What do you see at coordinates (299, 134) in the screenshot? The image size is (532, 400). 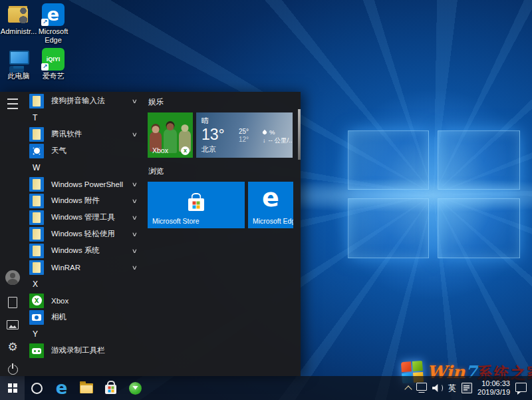 I see `scrollbar` at bounding box center [299, 134].